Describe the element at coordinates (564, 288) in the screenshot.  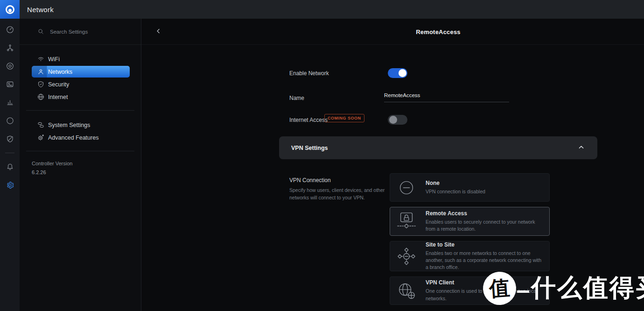
I see `smzdm-watermark: 值 什么值得买` at that location.